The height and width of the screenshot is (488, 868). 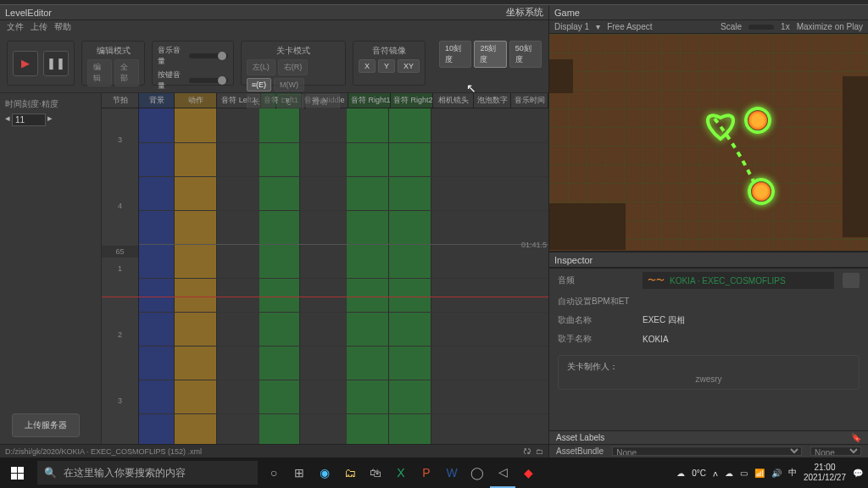 What do you see at coordinates (825, 478) in the screenshot?
I see `clock-date: 2021/12/27` at bounding box center [825, 478].